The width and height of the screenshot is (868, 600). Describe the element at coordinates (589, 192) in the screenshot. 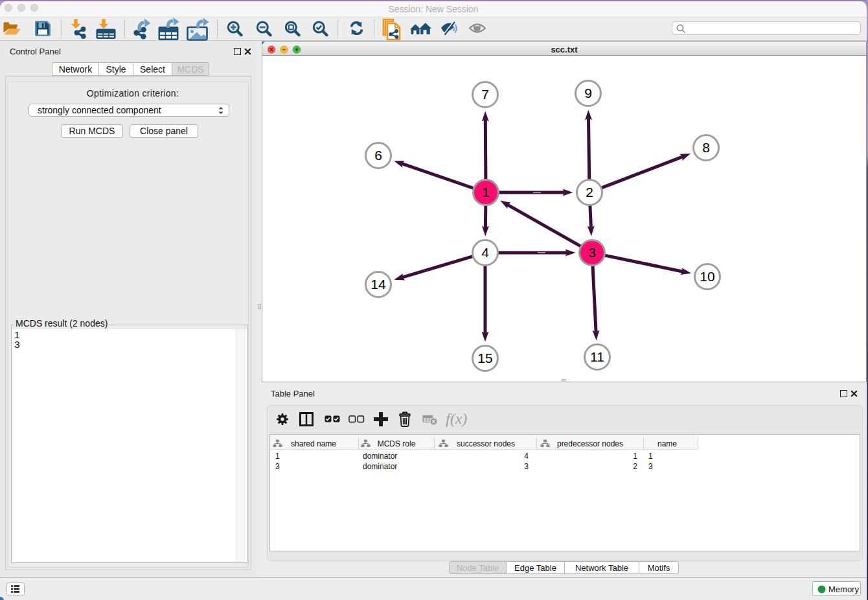

I see `svg-text: 2` at that location.